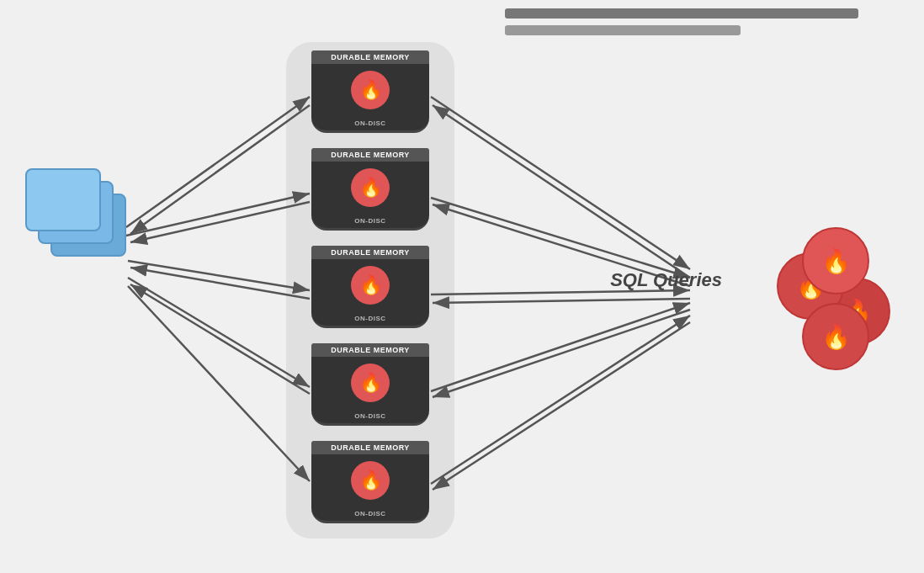 This screenshot has height=573, width=924. What do you see at coordinates (623, 30) in the screenshot?
I see `top-bar-medium` at bounding box center [623, 30].